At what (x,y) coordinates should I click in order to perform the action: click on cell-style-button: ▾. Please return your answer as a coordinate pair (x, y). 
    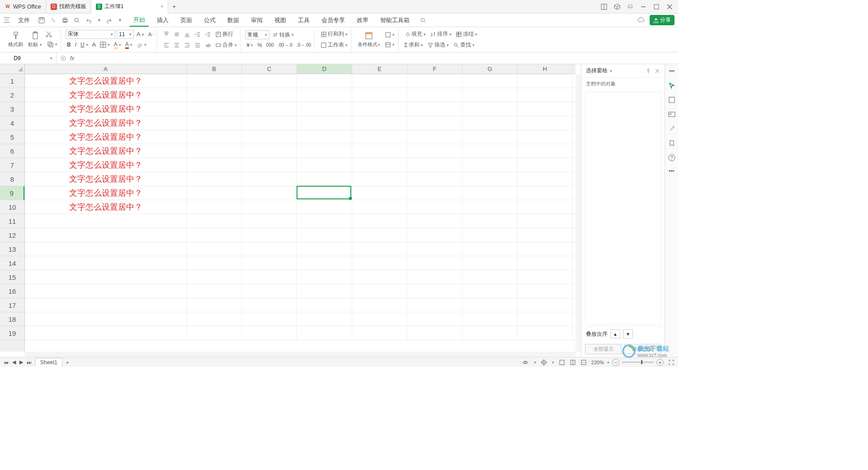
    Looking at the image, I should click on (390, 35).